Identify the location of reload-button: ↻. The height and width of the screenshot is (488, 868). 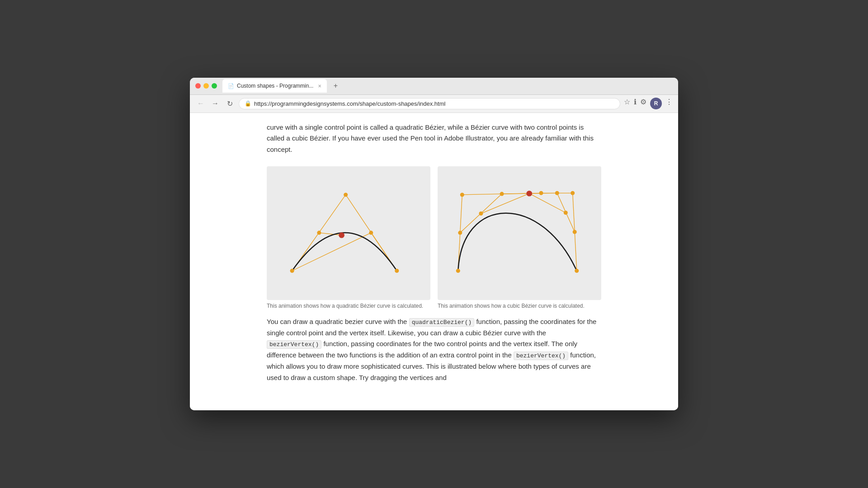
(230, 104).